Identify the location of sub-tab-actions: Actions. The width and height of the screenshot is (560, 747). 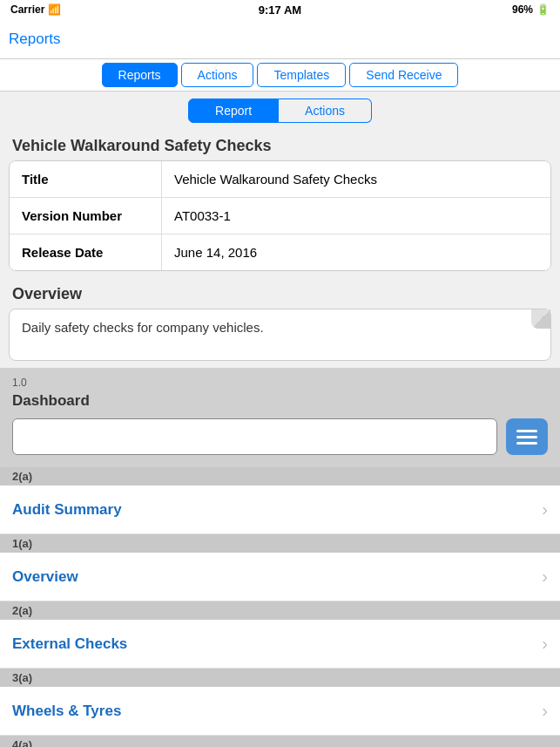
(326, 111).